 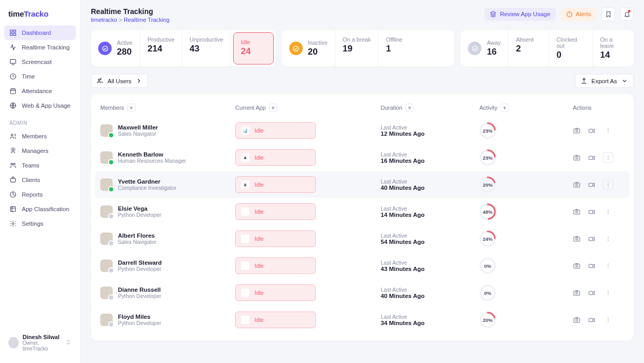 I want to click on sort-app: ▾, so click(x=273, y=108).